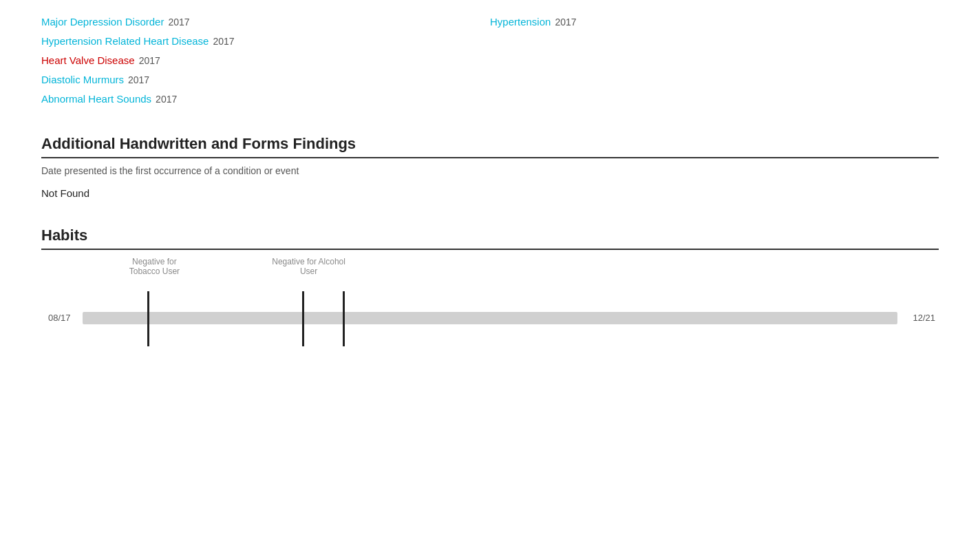  Describe the element at coordinates (490, 193) in the screenshot. I see `not-found-text: Not Found` at that location.